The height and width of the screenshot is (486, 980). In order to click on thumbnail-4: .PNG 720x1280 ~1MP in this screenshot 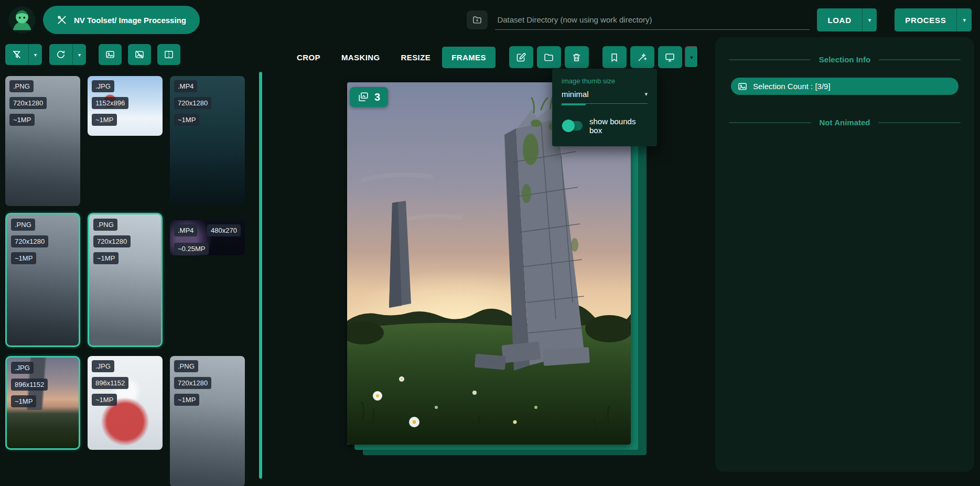, I will do `click(43, 280)`.